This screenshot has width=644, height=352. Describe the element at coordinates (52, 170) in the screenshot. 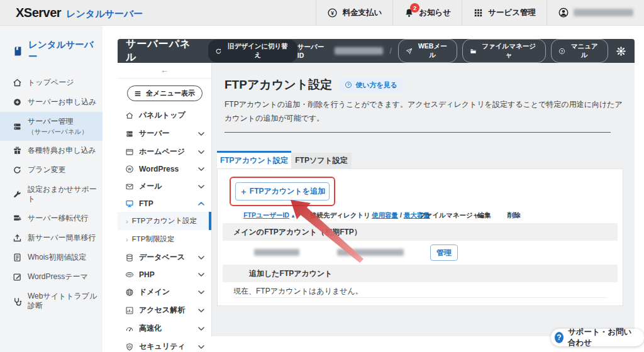

I see `sidebar-item-plan-change: プラン変更` at that location.